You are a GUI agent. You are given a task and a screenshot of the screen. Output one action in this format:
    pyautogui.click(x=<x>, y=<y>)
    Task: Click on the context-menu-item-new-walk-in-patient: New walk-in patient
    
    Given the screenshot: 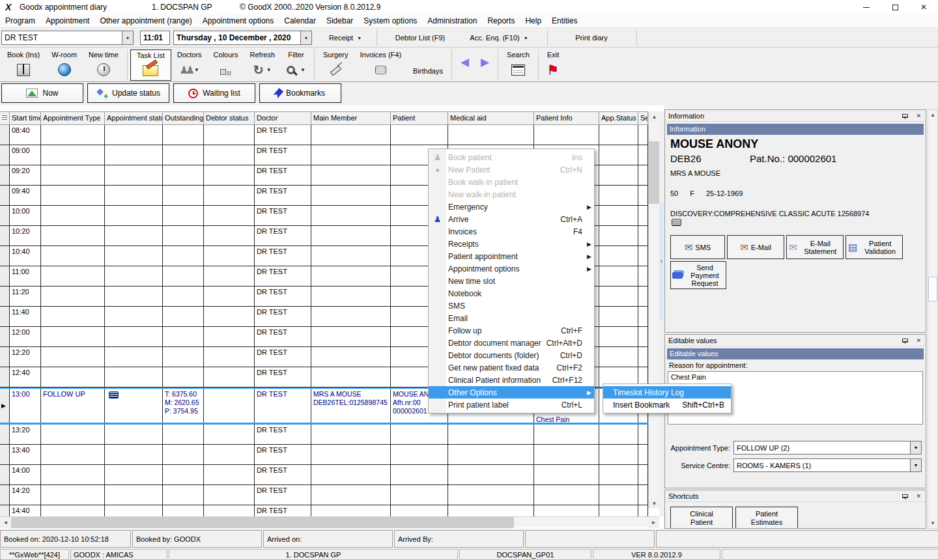 What is the action you would take?
    pyautogui.click(x=511, y=194)
    